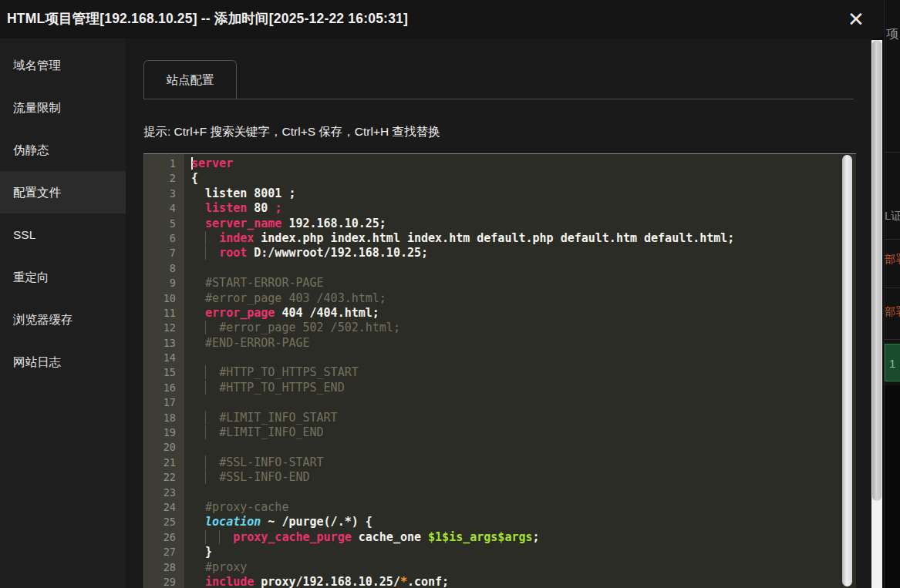 The height and width of the screenshot is (588, 900). Describe the element at coordinates (524, 313) in the screenshot. I see `code-line: error_page 404 /404.html;` at that location.